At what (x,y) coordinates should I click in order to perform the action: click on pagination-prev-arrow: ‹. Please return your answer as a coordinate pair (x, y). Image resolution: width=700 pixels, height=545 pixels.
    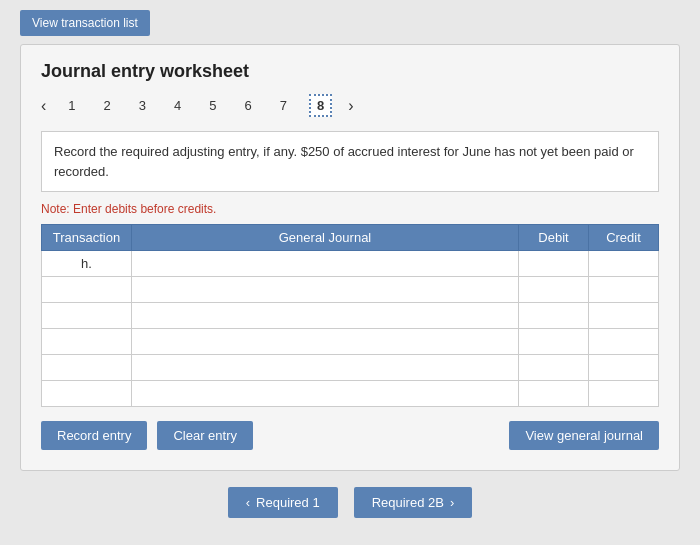
    Looking at the image, I should click on (44, 106).